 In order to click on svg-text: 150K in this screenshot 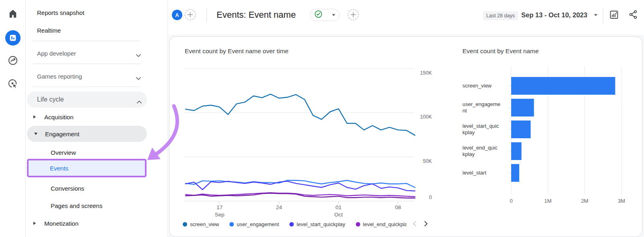, I will do `click(426, 73)`.